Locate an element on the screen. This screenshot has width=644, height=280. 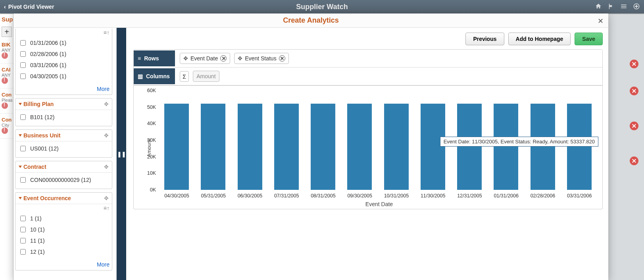
facet-item: 01/31/2006 (1) is located at coordinates (63, 43).